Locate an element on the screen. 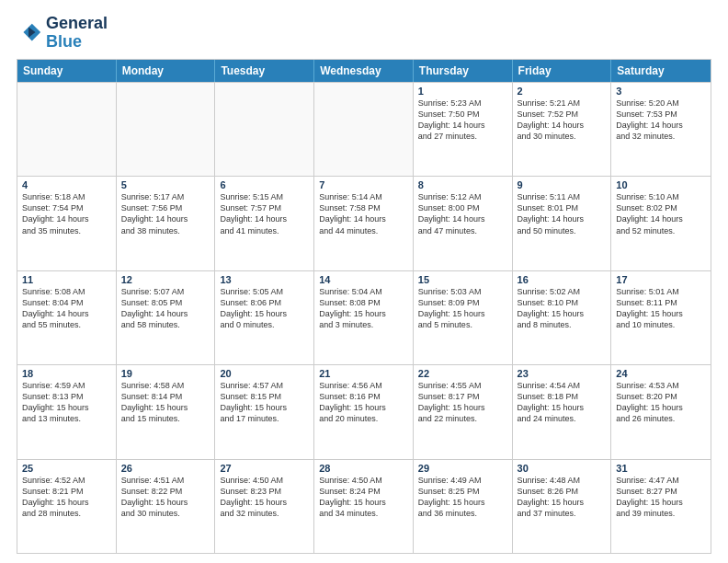 The image size is (728, 563). day-number: 24 is located at coordinates (661, 373).